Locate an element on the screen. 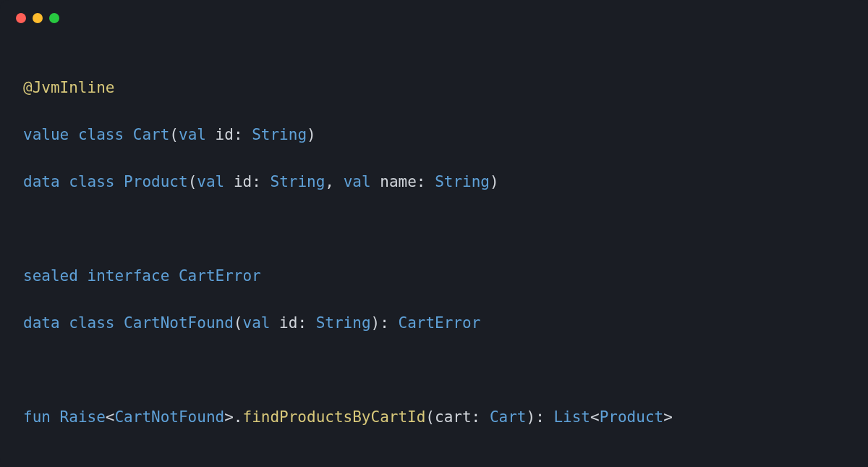 The width and height of the screenshot is (868, 467). code-line: sealed interface CartError is located at coordinates (434, 277).